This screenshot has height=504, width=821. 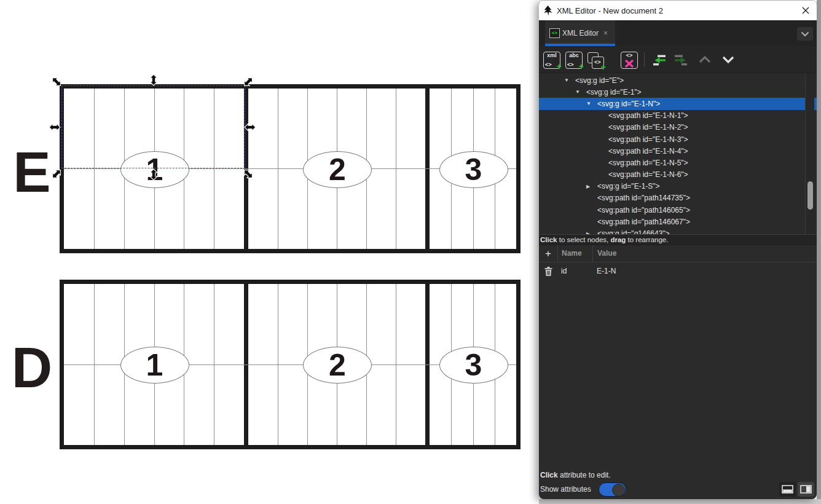 I want to click on tree-scrollbar-track, so click(x=810, y=154).